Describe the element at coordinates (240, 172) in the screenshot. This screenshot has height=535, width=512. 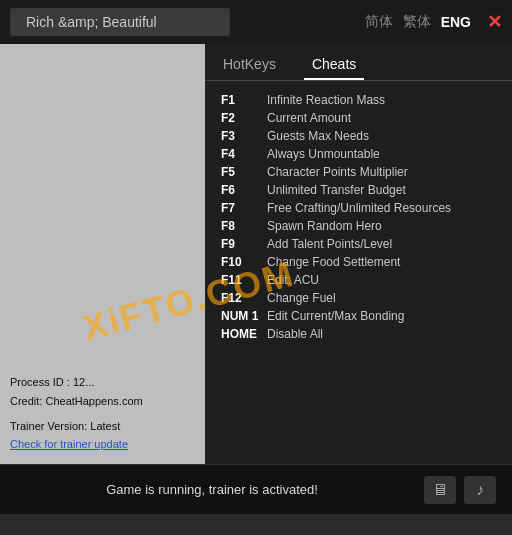
I see `cheat-key: F5` at that location.